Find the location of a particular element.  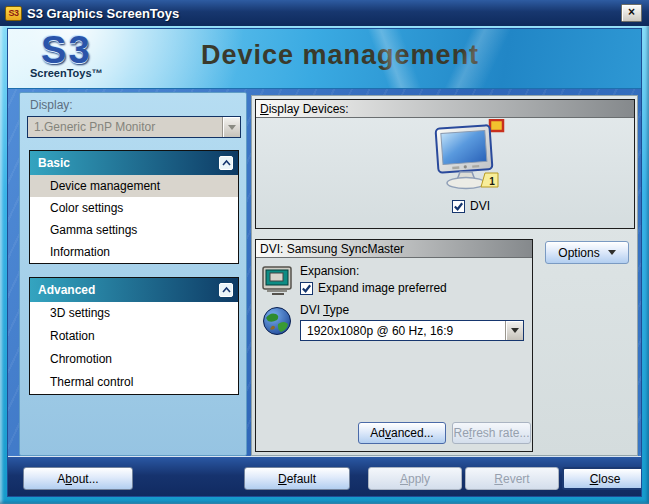

options-button: Options is located at coordinates (587, 252).